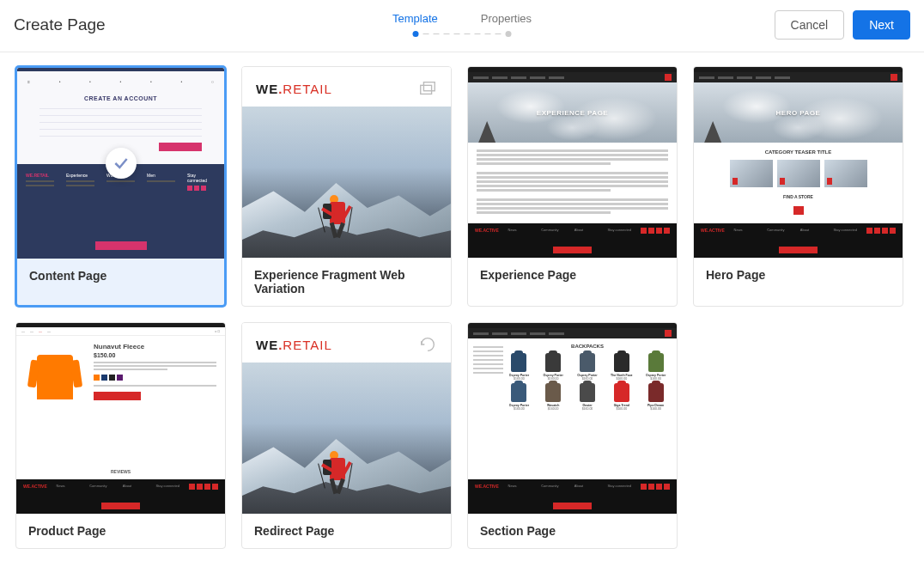  What do you see at coordinates (799, 152) in the screenshot?
I see `thumb-category-title: CATEGORY TEASER TITLE` at bounding box center [799, 152].